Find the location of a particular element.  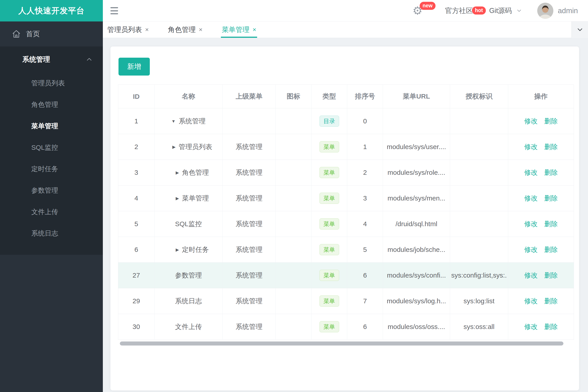

hot-badge: hot is located at coordinates (479, 10).